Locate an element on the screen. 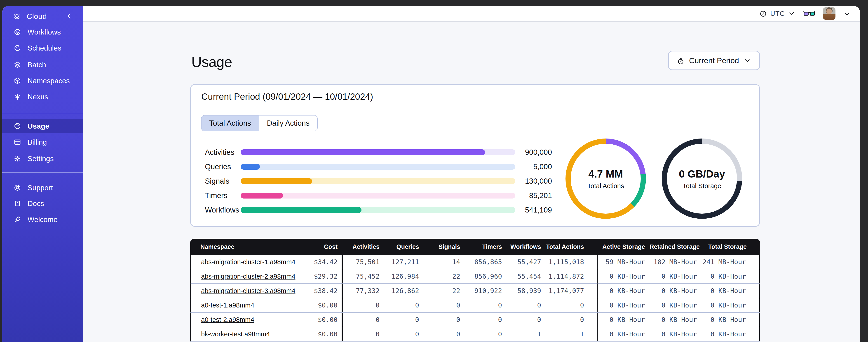 The width and height of the screenshot is (868, 342). sidebar-item-docs: Docs is located at coordinates (43, 203).